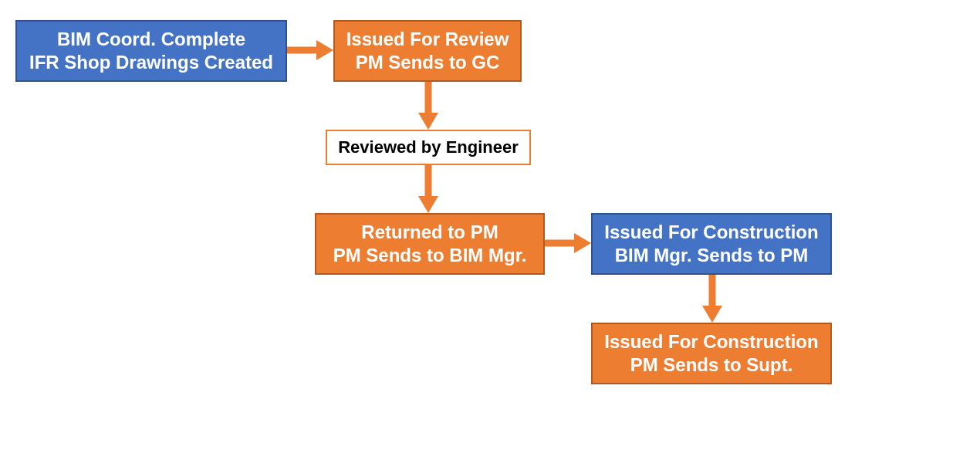 This screenshot has height=460, width=980. I want to click on node-line1: Returned to PM, so click(429, 232).